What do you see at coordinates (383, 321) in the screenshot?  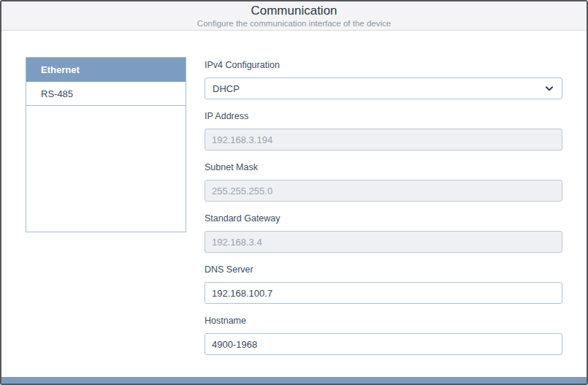 I see `hostname-label: Hostname` at bounding box center [383, 321].